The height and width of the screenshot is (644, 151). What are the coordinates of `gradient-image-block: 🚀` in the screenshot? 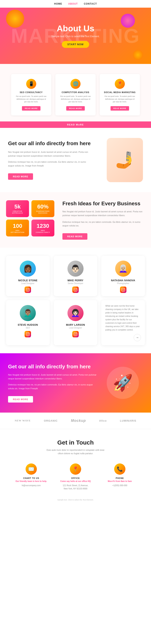 It's located at (123, 383).